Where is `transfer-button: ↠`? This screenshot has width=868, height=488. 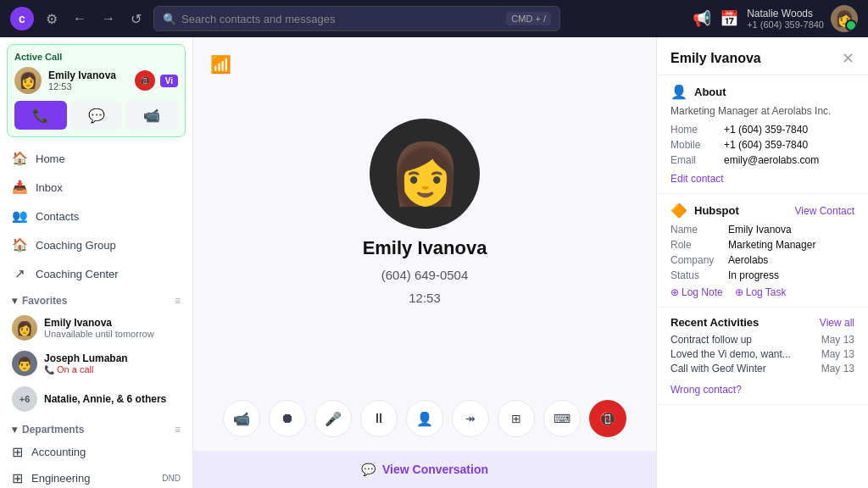
transfer-button: ↠ is located at coordinates (470, 419).